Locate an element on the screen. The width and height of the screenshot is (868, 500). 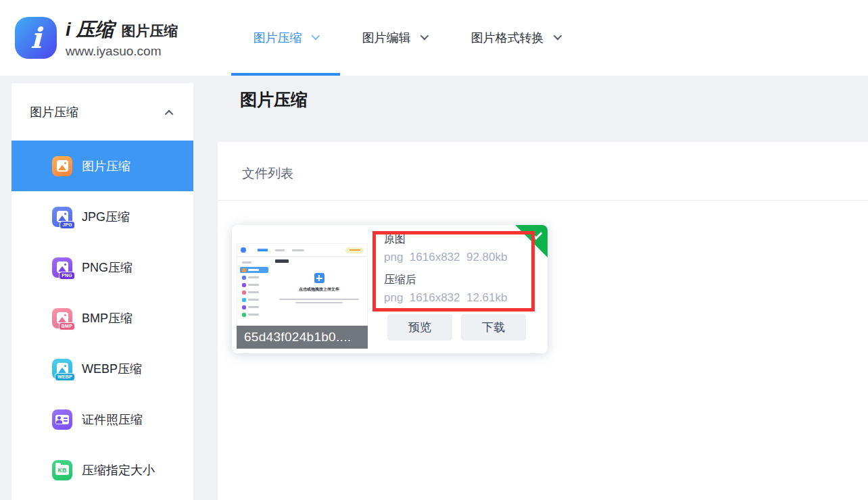
check-icon is located at coordinates (538, 235).